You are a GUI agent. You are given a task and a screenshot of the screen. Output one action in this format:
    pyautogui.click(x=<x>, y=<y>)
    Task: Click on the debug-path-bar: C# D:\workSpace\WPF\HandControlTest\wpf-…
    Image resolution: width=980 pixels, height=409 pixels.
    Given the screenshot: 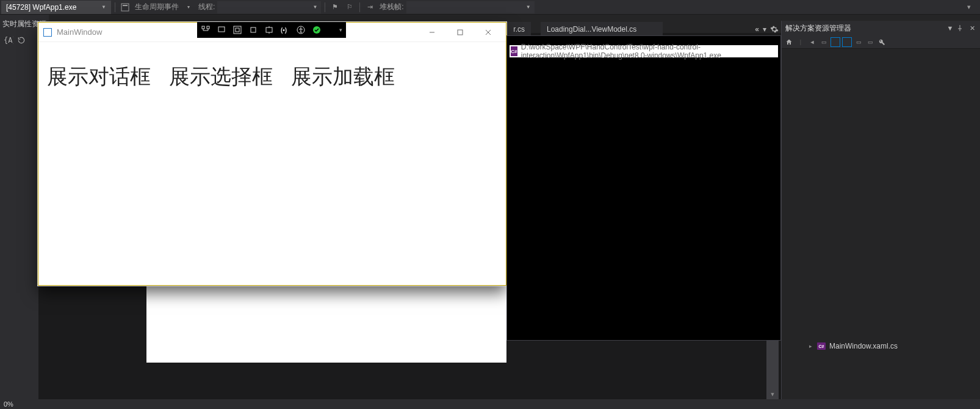 What is the action you would take?
    pyautogui.click(x=644, y=51)
    